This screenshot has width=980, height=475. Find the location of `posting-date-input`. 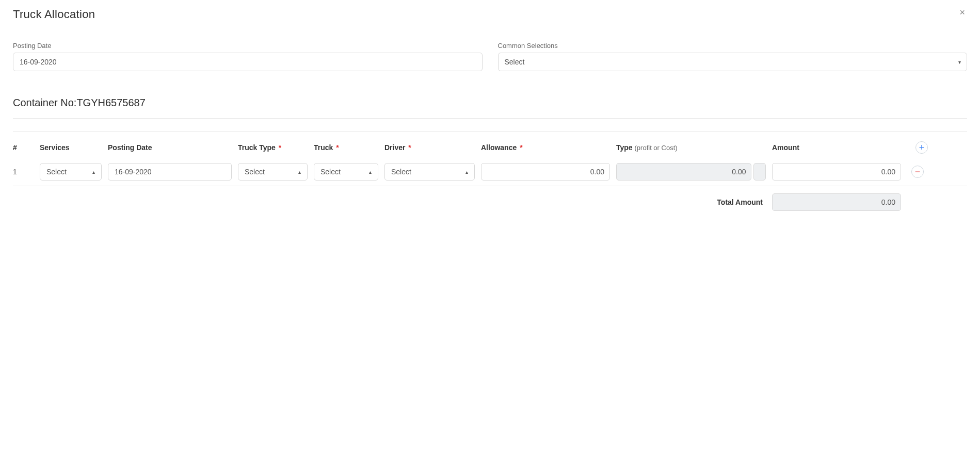

posting-date-input is located at coordinates (248, 62).